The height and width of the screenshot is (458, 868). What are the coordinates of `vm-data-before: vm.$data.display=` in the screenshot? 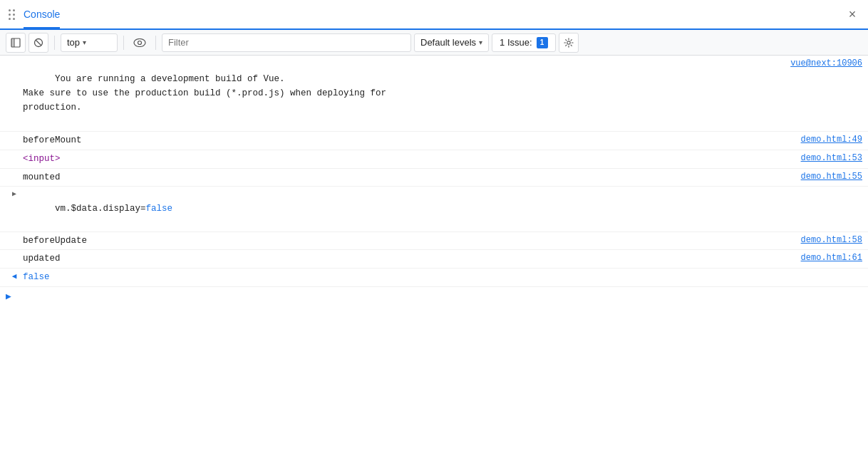 It's located at (100, 209).